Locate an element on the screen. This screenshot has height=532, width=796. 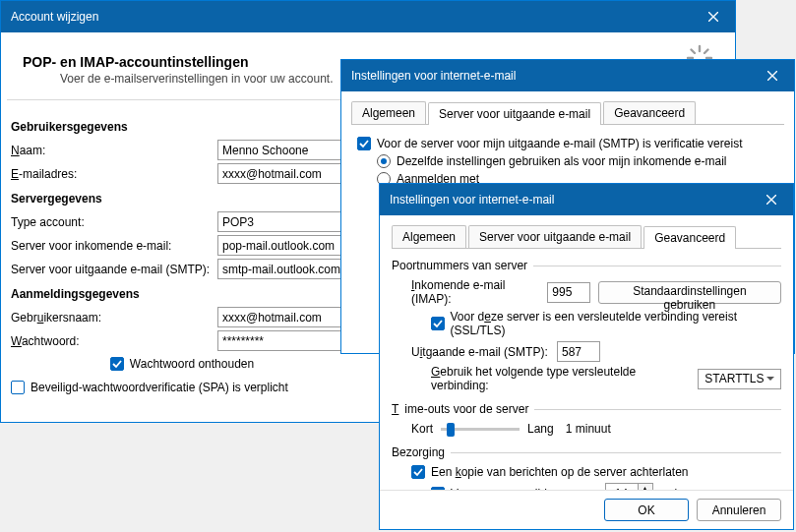
outgoing-field is located at coordinates (282, 269).